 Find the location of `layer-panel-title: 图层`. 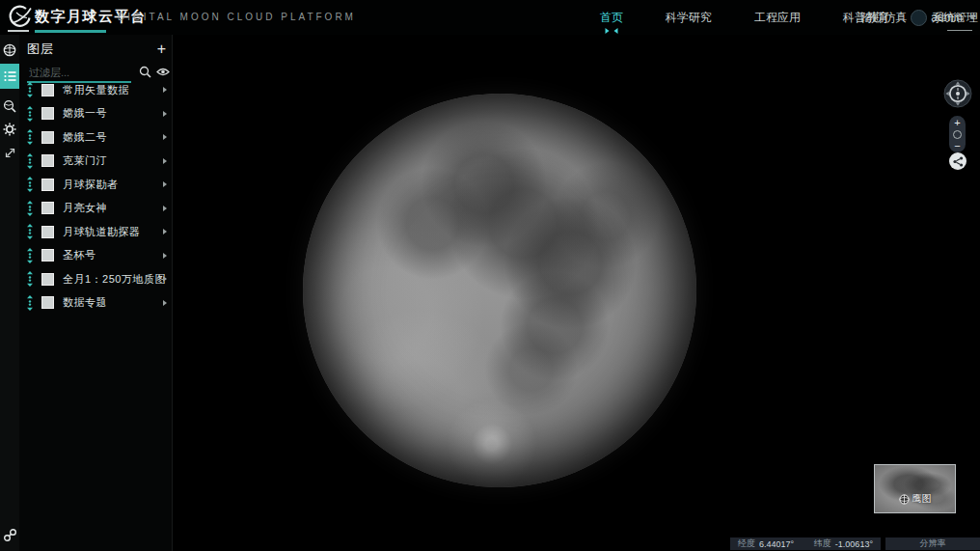

layer-panel-title: 图层 is located at coordinates (41, 49).